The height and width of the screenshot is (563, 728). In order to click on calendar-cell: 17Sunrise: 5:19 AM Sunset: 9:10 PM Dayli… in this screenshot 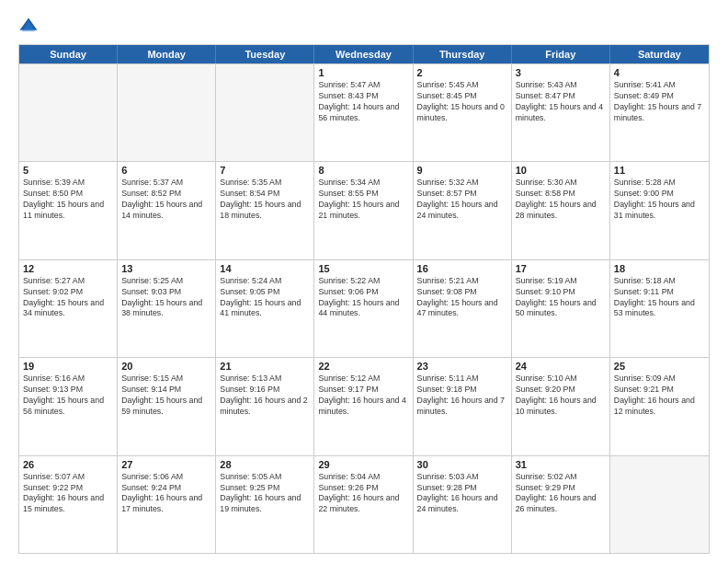, I will do `click(561, 309)`.